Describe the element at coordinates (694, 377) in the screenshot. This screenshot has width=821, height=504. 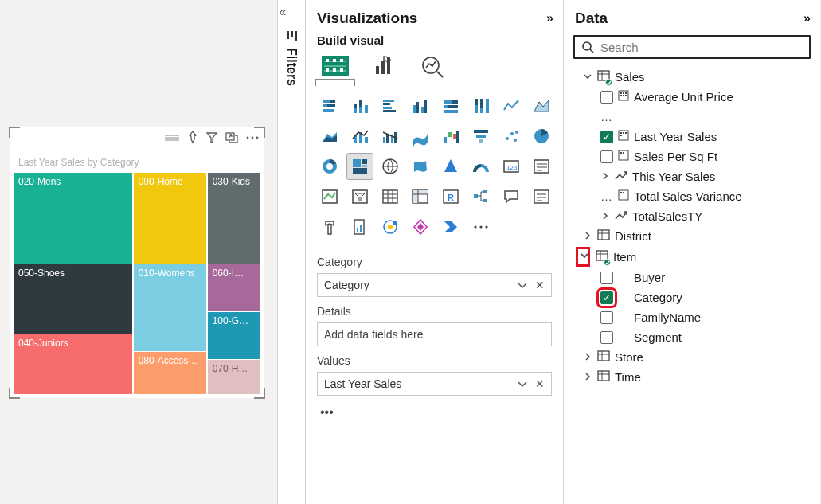
I see `table-time: Time` at that location.